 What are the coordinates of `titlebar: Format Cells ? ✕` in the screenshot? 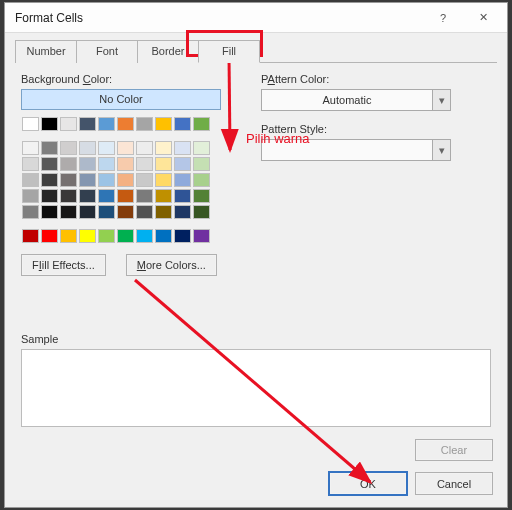 It's located at (256, 18).